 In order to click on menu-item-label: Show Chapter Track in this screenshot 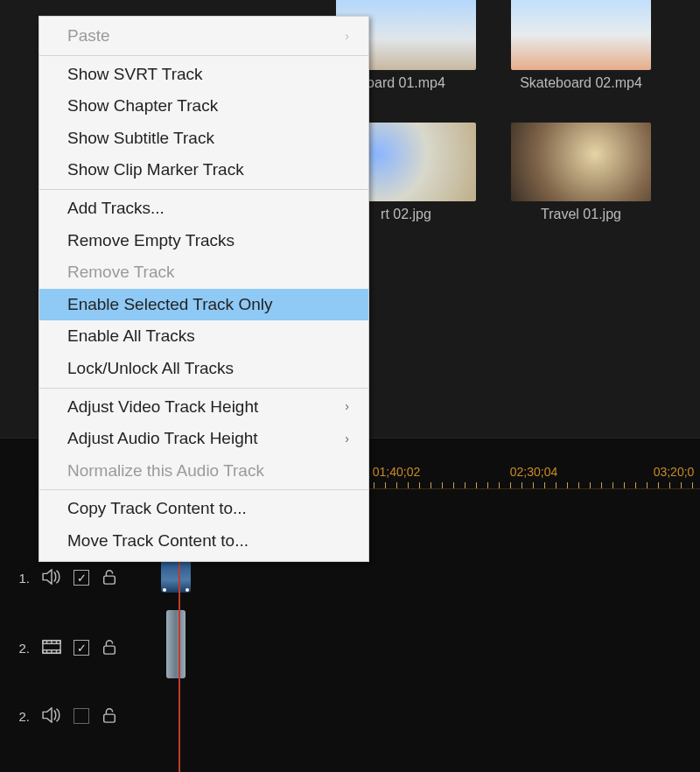, I will do `click(143, 107)`.